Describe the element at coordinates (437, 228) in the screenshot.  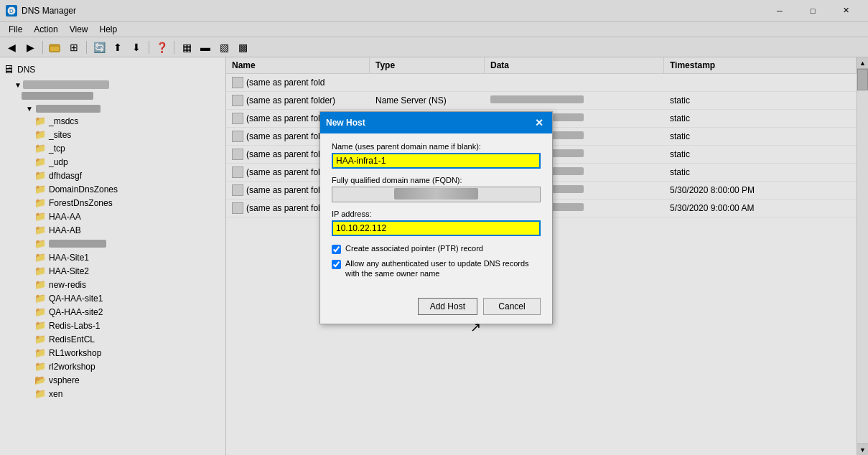
I see `ip-input` at that location.